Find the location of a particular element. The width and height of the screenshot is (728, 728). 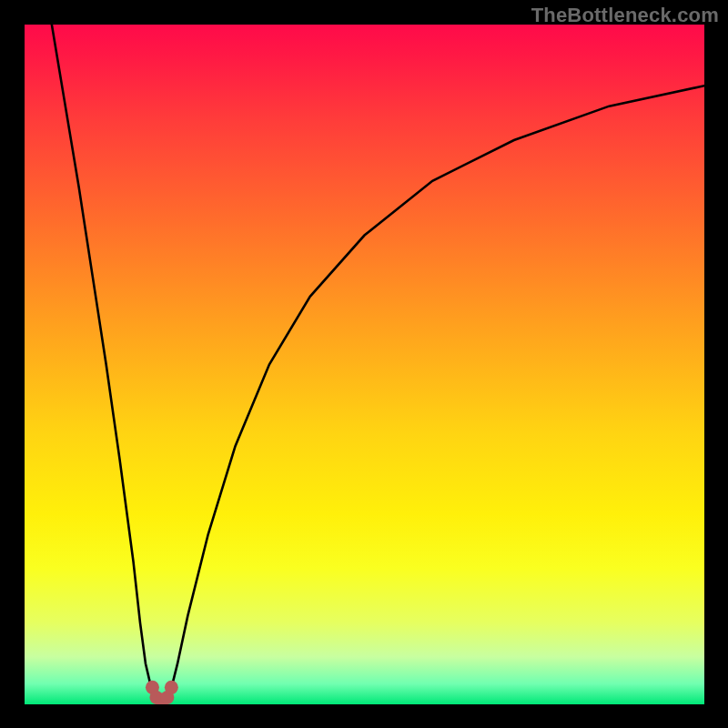

valley-dots is located at coordinates (162, 693).